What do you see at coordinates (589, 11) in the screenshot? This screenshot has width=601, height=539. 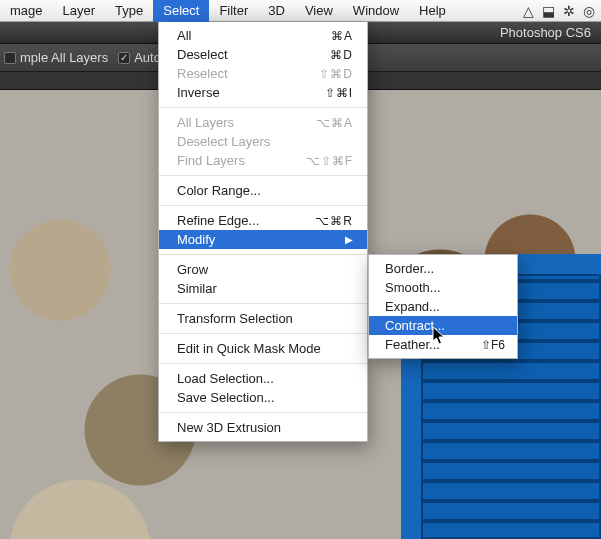 I see `cc-icon: ◎` at bounding box center [589, 11].